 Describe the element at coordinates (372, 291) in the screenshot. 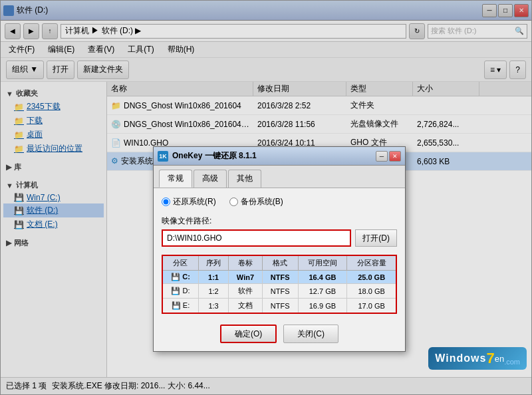

I see `partition-total: 18.0 GB` at that location.